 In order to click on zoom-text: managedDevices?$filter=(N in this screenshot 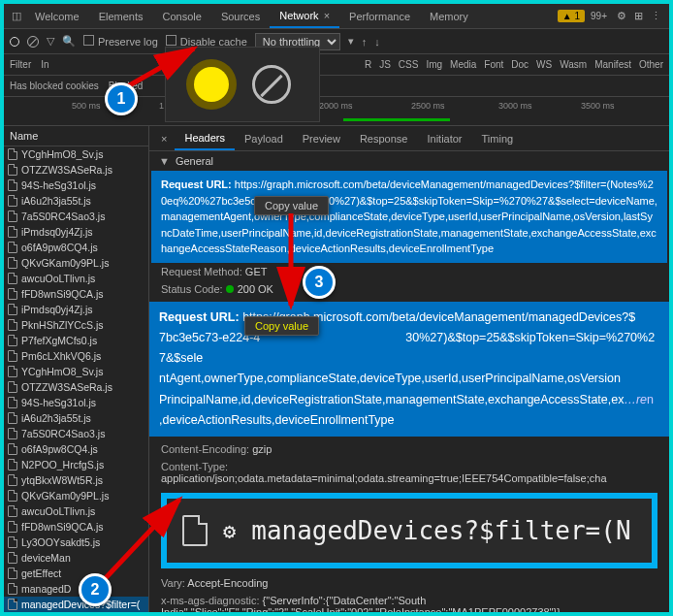, I will do `click(440, 531)`.